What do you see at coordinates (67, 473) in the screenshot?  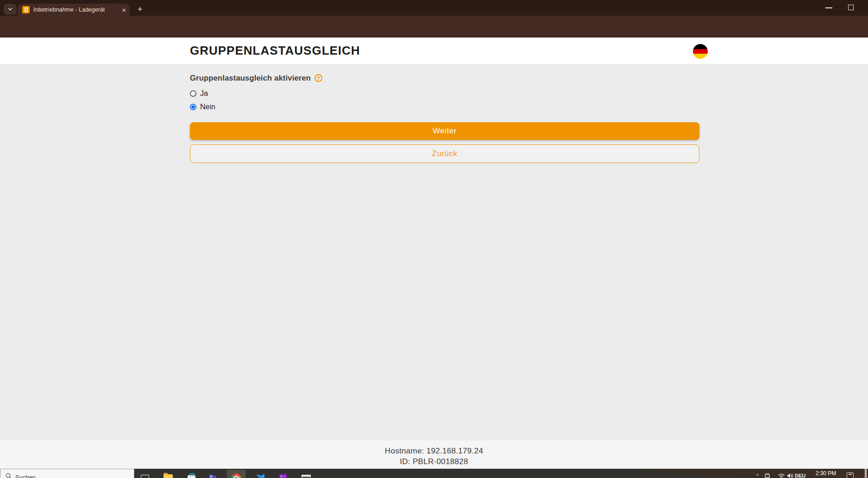 I see `taskbar-search-box: Suchen` at bounding box center [67, 473].